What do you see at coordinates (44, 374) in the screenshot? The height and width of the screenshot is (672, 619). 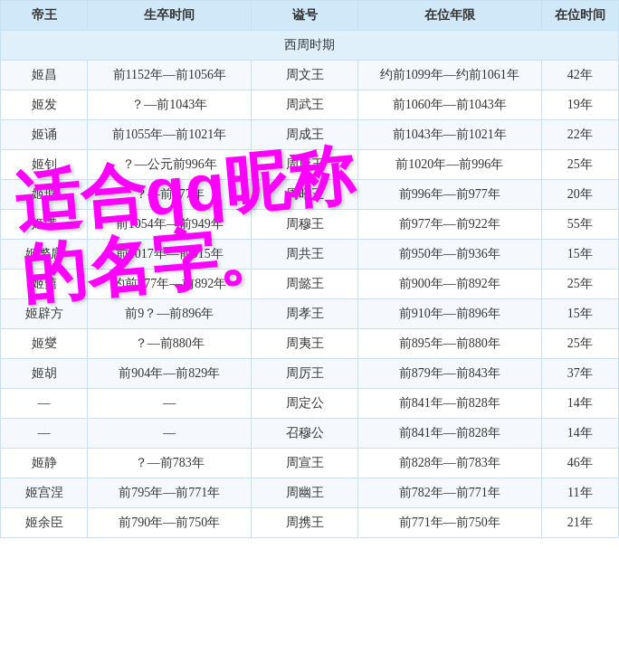 I see `table-cell: 姬胡` at bounding box center [44, 374].